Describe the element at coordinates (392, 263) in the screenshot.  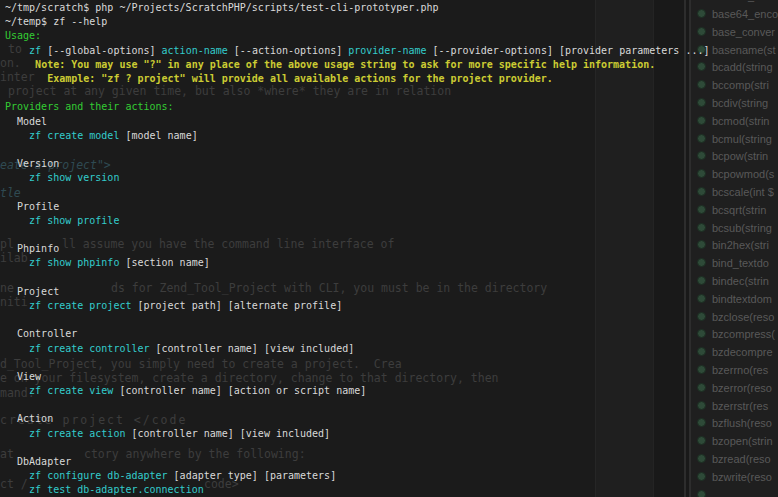
I see `terminal-line: zf show phpinfo [section name]` at that location.